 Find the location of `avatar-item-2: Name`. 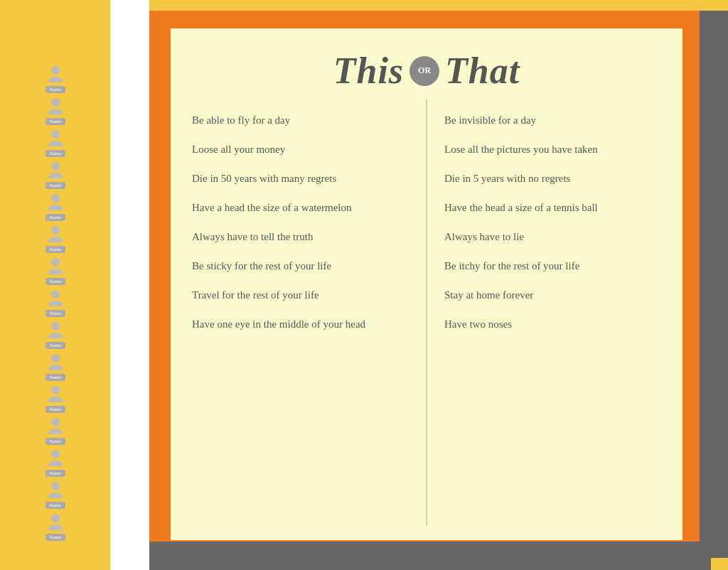

avatar-item-2: Name is located at coordinates (55, 142).